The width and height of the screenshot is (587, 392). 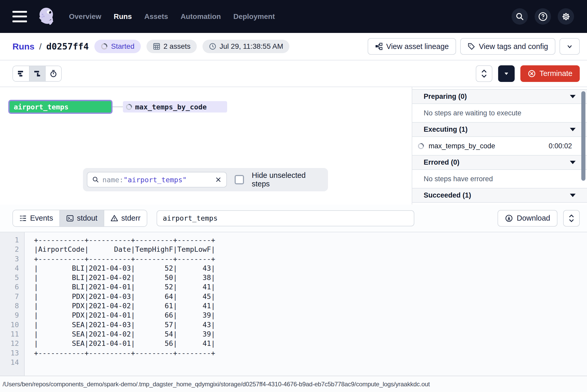 What do you see at coordinates (156, 17) in the screenshot?
I see `nav-assets: Assets` at bounding box center [156, 17].